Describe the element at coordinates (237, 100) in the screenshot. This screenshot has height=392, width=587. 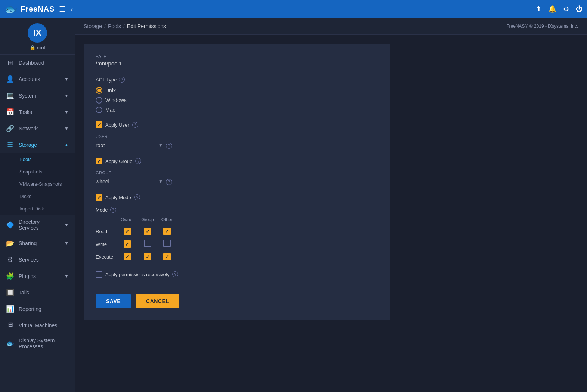
I see `acl-windows-option: Windows` at that location.